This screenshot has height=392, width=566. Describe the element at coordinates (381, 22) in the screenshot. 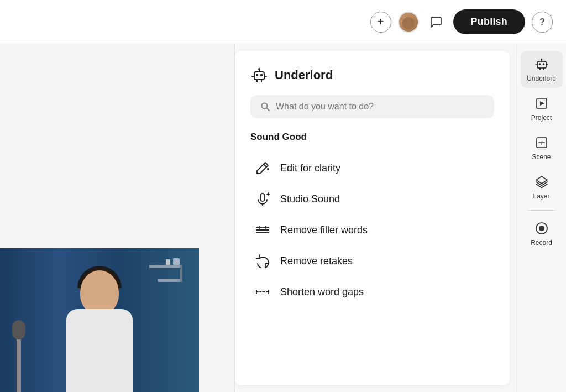

I see `add-button: +` at that location.